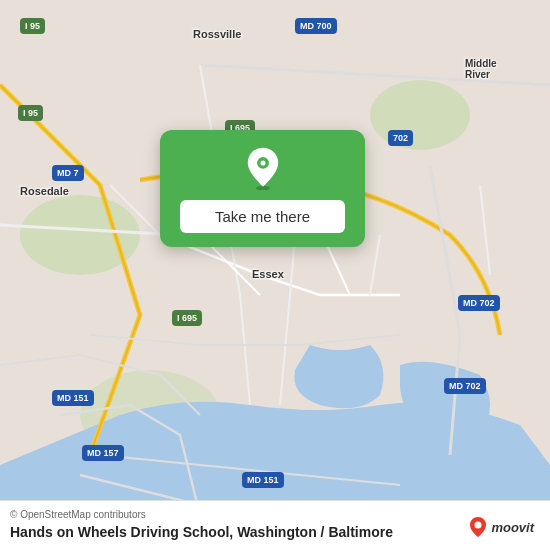  What do you see at coordinates (262, 216) in the screenshot?
I see `take-me-there-button: Take me there` at bounding box center [262, 216].